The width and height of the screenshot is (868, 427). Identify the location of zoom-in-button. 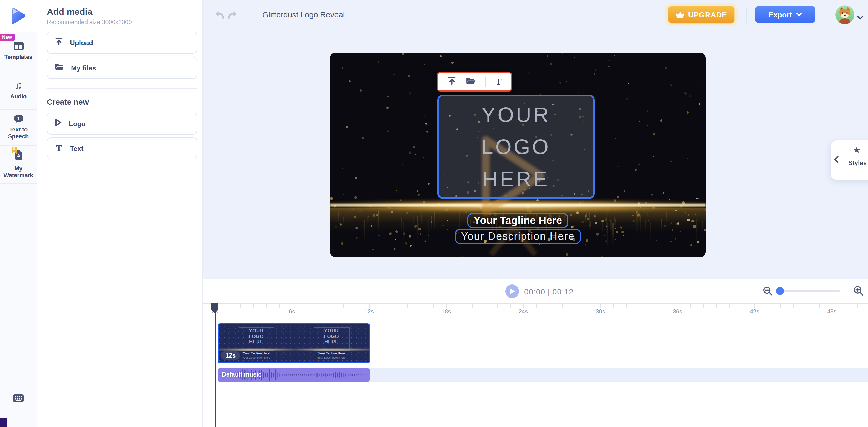
(859, 292).